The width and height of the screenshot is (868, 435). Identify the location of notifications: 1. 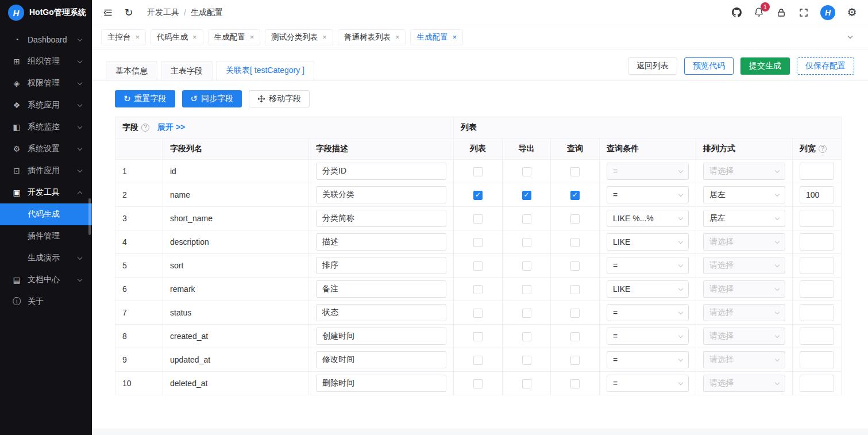
(759, 13).